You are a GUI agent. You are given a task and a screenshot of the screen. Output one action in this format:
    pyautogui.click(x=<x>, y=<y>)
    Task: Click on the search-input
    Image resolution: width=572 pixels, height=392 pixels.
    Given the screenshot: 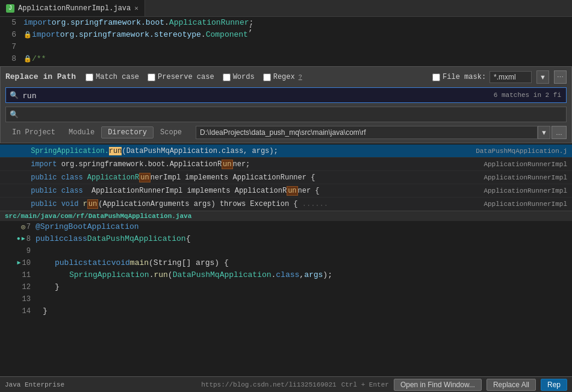 What is the action you would take?
    pyautogui.click(x=255, y=95)
    